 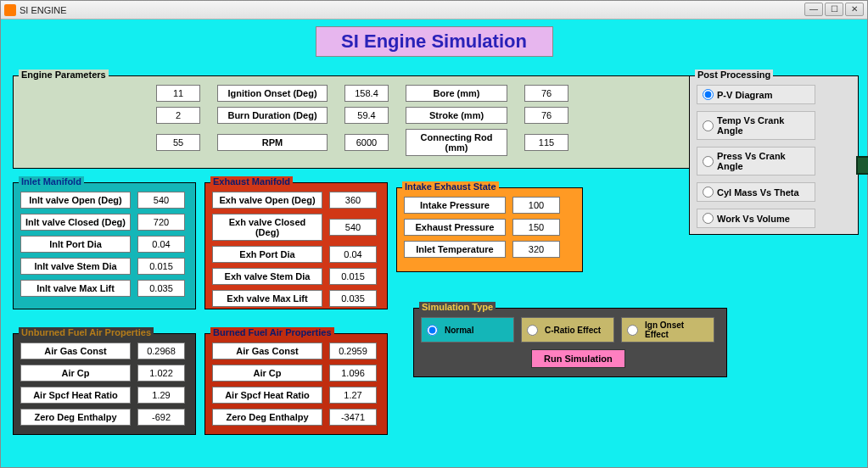 I want to click on inlet-label: Inlt Port Dia, so click(x=76, y=244).